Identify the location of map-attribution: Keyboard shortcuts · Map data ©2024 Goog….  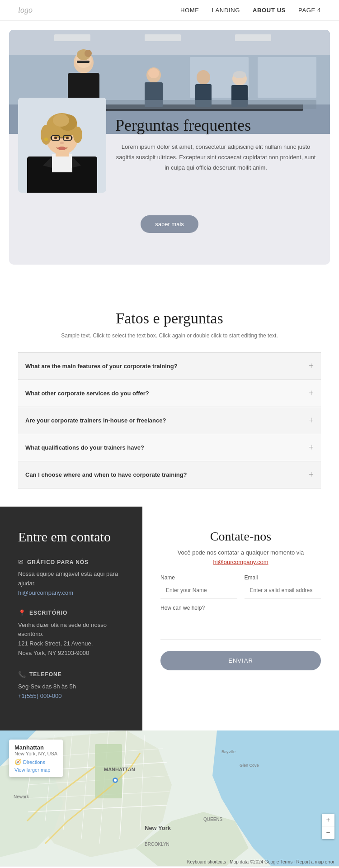
(261, 862).